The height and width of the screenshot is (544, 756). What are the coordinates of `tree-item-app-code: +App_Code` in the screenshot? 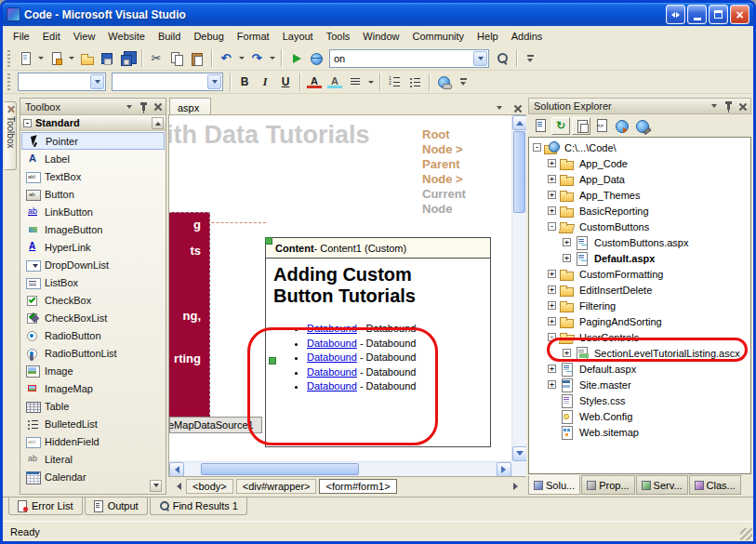 It's located at (640, 164).